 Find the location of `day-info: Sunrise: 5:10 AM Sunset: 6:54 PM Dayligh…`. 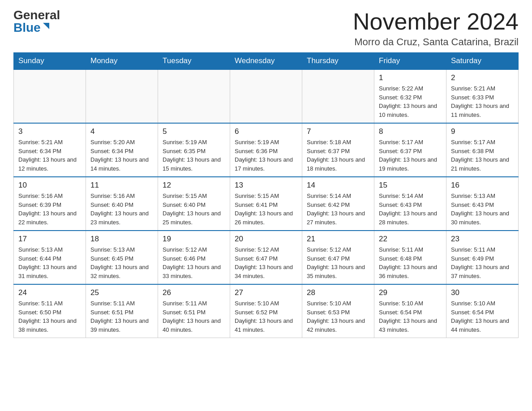

day-info: Sunrise: 5:10 AM Sunset: 6:54 PM Dayligh… is located at coordinates (410, 317).